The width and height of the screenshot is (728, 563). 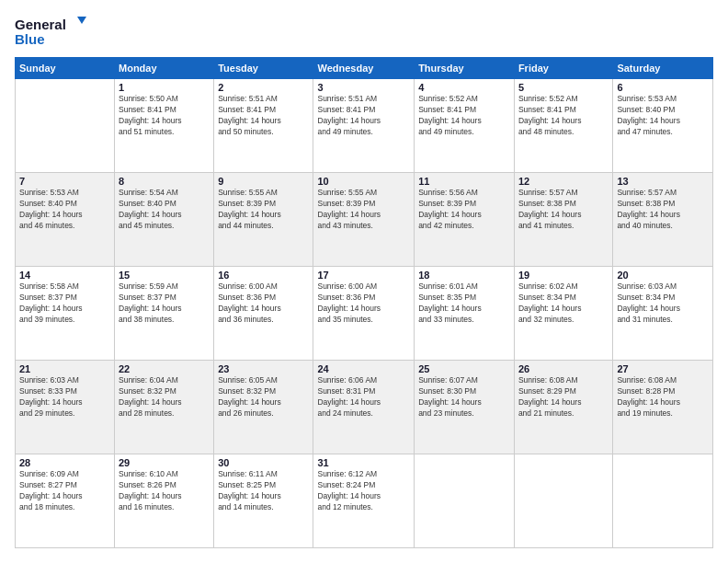 I want to click on day-number: 27, so click(x=663, y=369).